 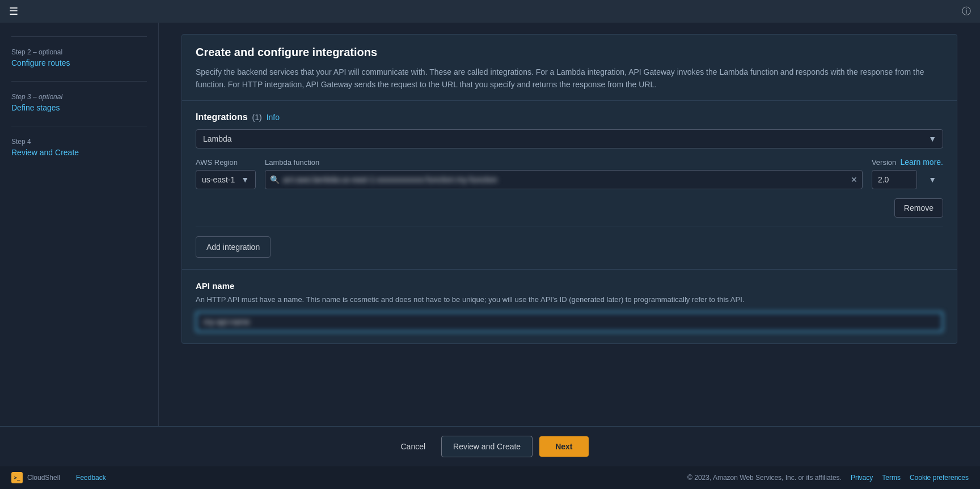 I want to click on step4-label: Step 4, so click(x=79, y=142).